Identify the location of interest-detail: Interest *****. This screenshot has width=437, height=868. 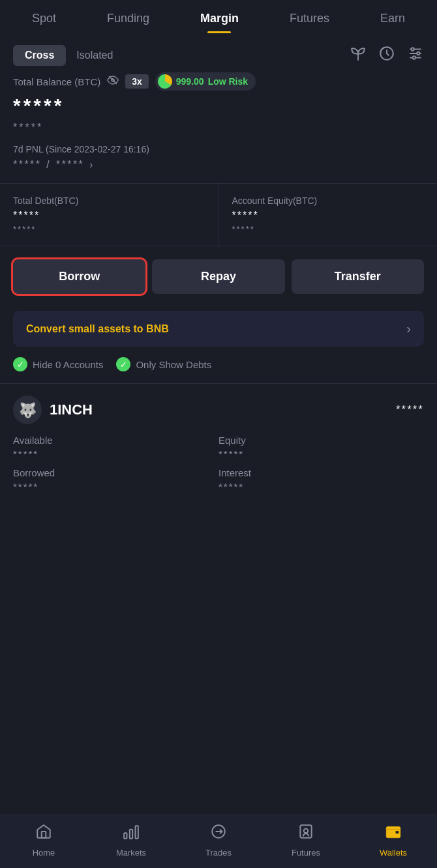
(321, 480).